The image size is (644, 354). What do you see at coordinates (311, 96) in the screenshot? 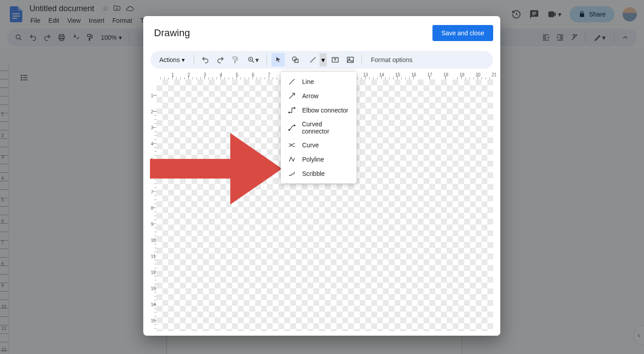
I see `menu-item-label: Arrow` at bounding box center [311, 96].